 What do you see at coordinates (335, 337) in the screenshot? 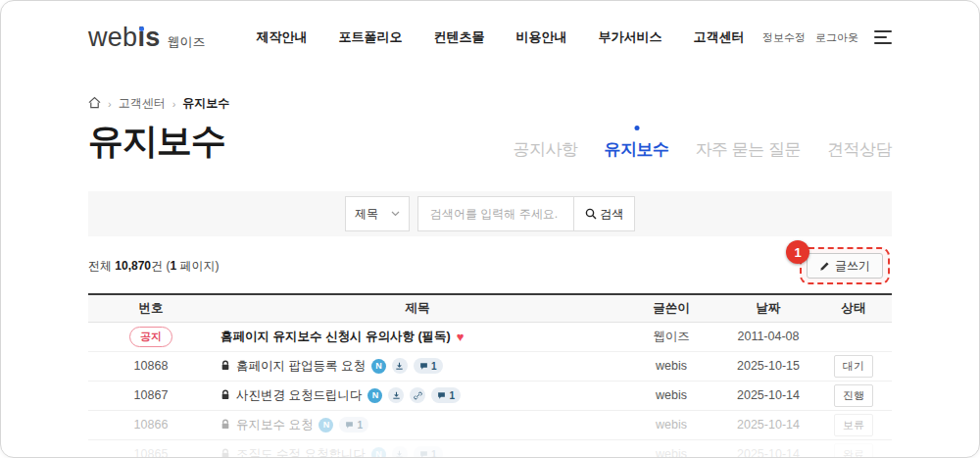
I see `post-title-link: 홈페이지 유지보수 신청시 유의사항 (필독)` at bounding box center [335, 337].